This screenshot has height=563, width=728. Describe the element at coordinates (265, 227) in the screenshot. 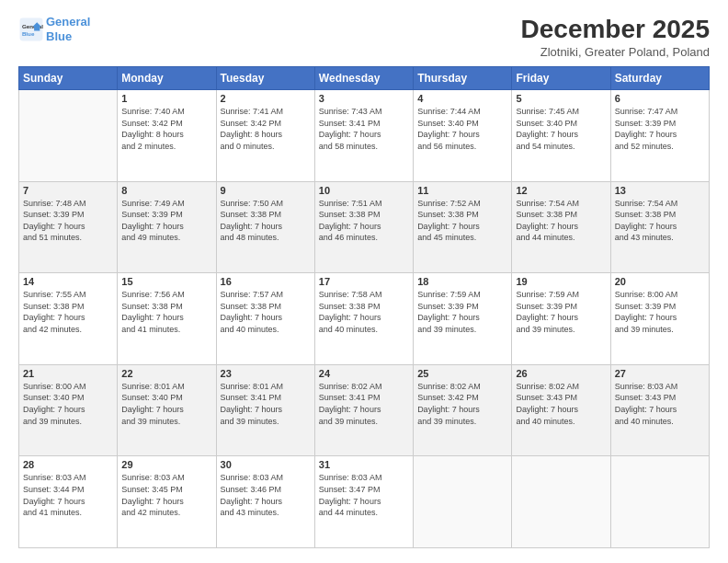

I see `calendar-cell: 9Sunrise: 7:50 AM Sunset: 3:38 PM Daylig…` at that location.